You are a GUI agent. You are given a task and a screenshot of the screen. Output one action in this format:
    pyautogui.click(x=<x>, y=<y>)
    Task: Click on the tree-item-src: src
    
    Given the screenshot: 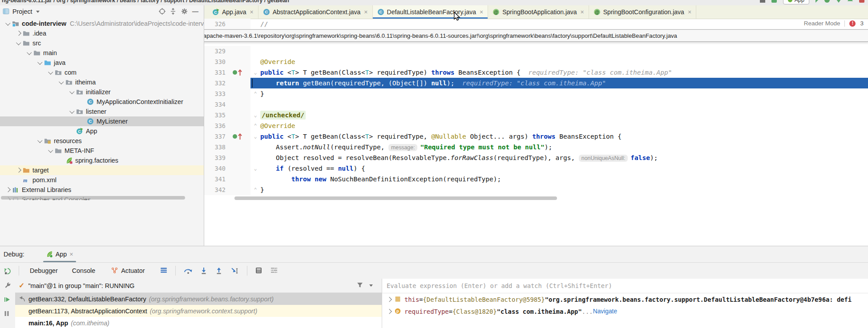 What is the action you would take?
    pyautogui.click(x=102, y=43)
    